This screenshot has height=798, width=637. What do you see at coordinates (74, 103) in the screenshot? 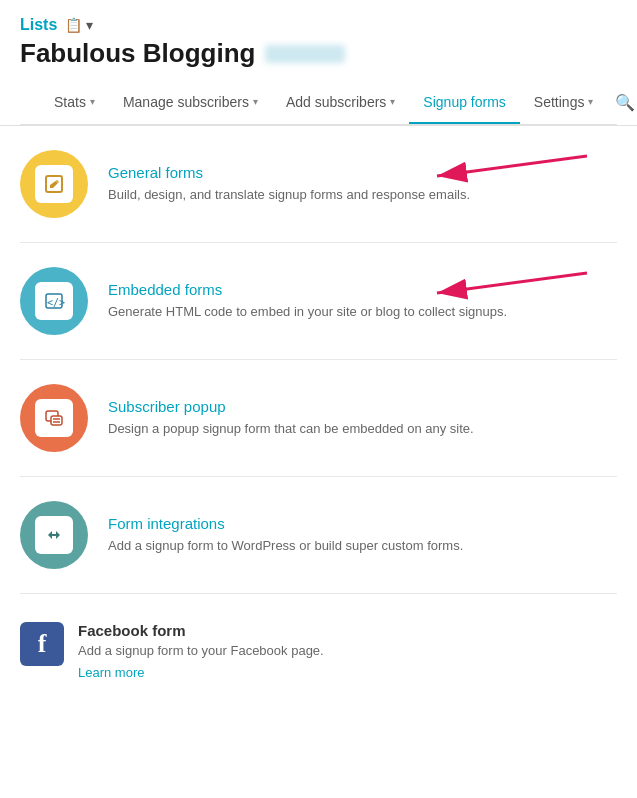
I see `nav-stats: Stats ▾` at bounding box center [74, 103].